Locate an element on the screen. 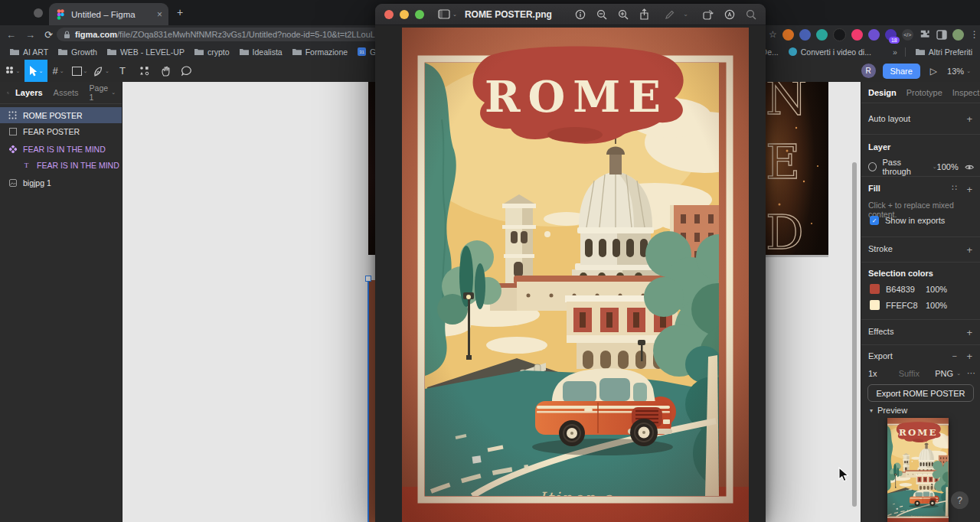  present-play-icon: ▷ is located at coordinates (934, 71).